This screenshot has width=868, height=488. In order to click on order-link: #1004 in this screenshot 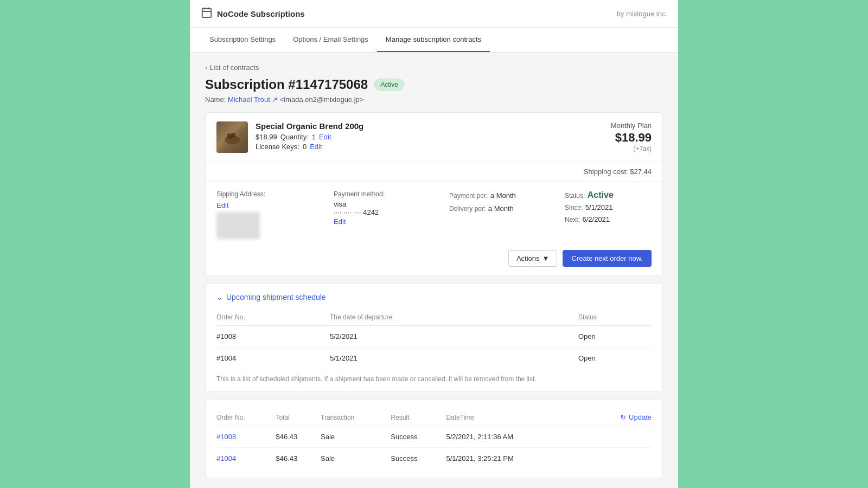, I will do `click(226, 459)`.